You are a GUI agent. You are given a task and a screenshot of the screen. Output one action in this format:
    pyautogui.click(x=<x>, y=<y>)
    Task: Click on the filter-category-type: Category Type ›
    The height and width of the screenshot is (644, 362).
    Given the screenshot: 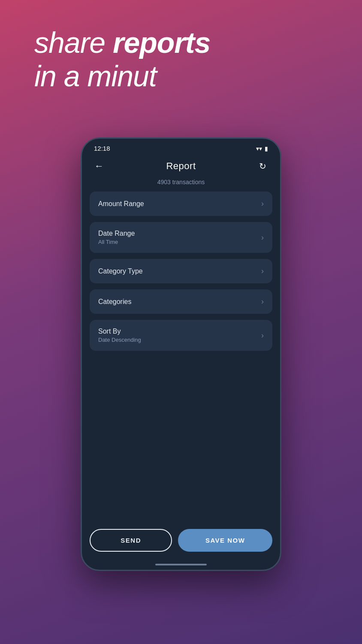 What is the action you would take?
    pyautogui.click(x=181, y=271)
    